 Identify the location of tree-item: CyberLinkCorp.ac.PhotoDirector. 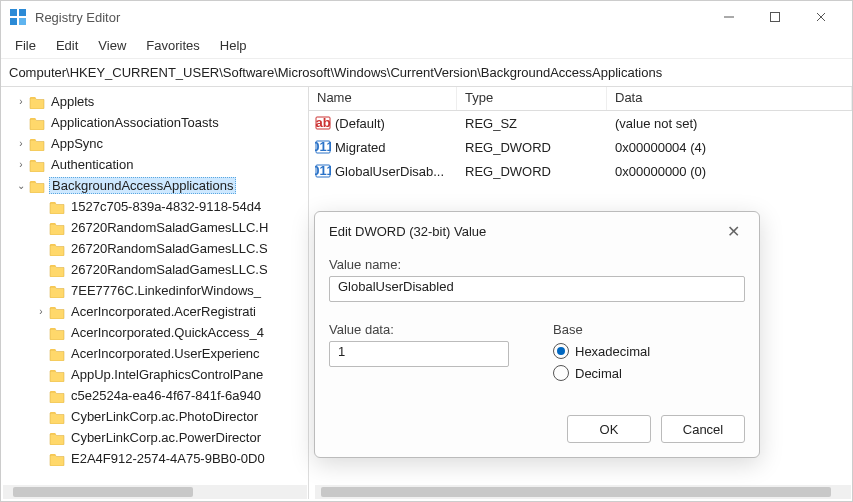
(154, 416).